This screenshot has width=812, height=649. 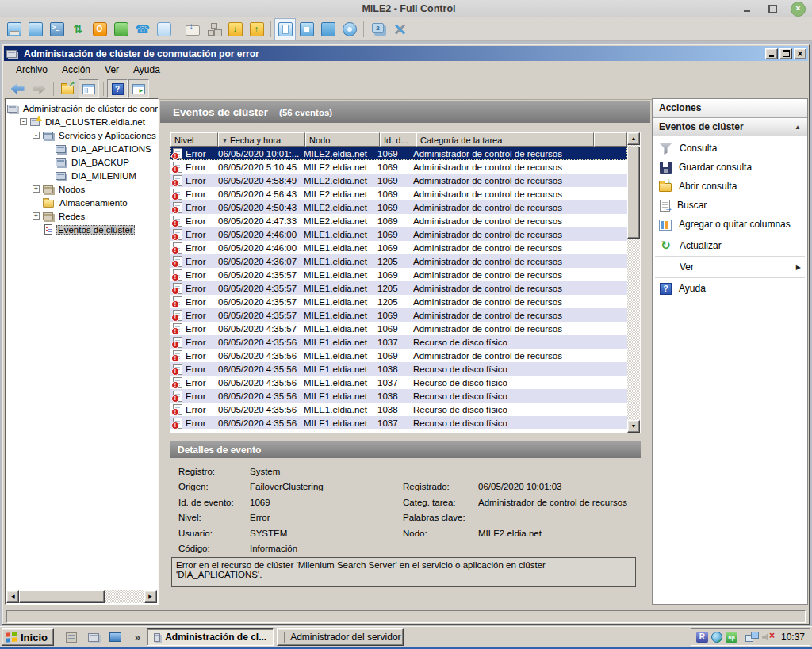 What do you see at coordinates (138, 637) in the screenshot?
I see `quick-launch-overflow-chevron: »` at bounding box center [138, 637].